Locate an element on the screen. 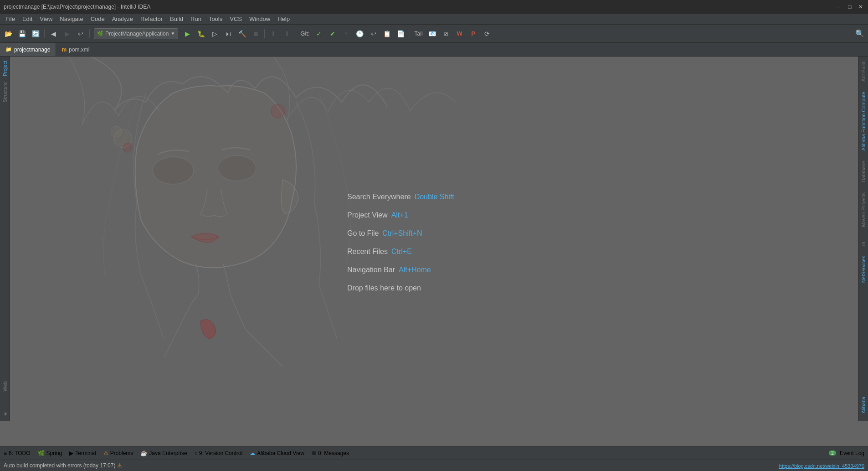  tab-version-control: ↕ 9: Version Control is located at coordinates (219, 453).